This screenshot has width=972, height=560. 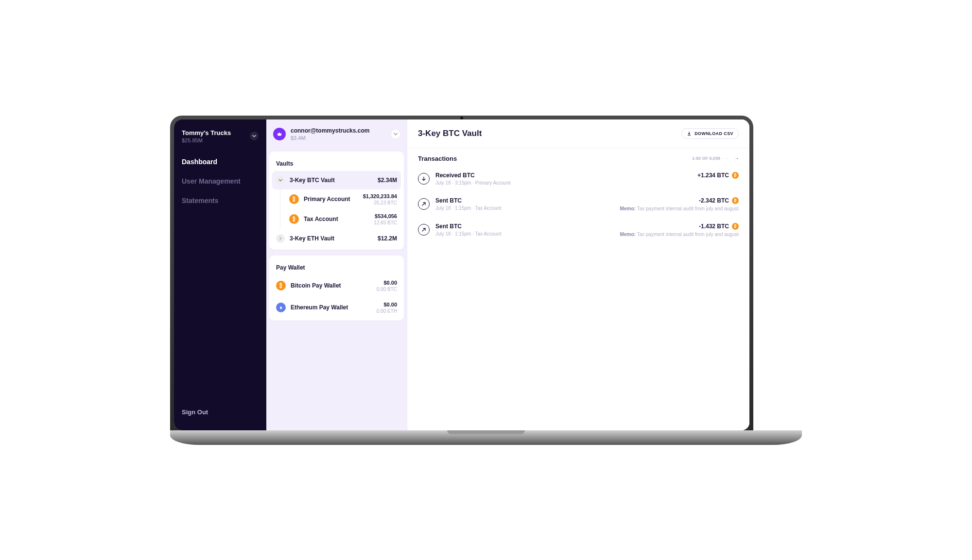 What do you see at coordinates (714, 134) in the screenshot?
I see `download-label: DOWNLOAD CSV` at bounding box center [714, 134].